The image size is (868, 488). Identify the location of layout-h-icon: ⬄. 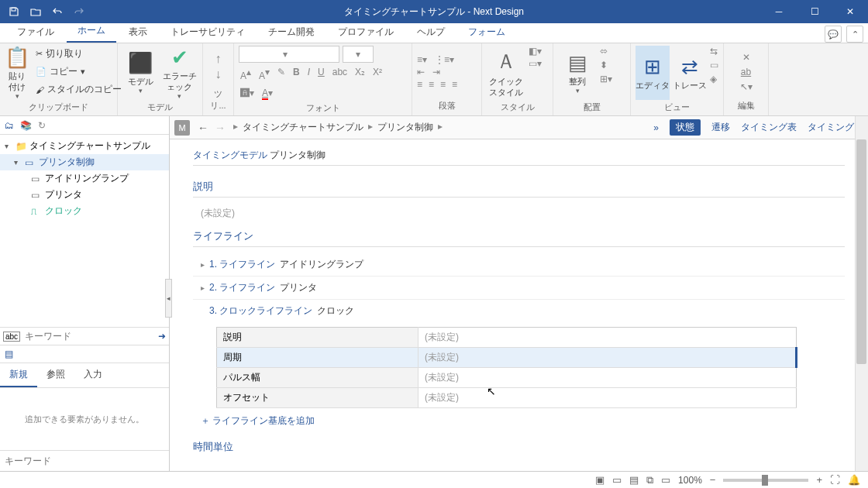
(606, 51).